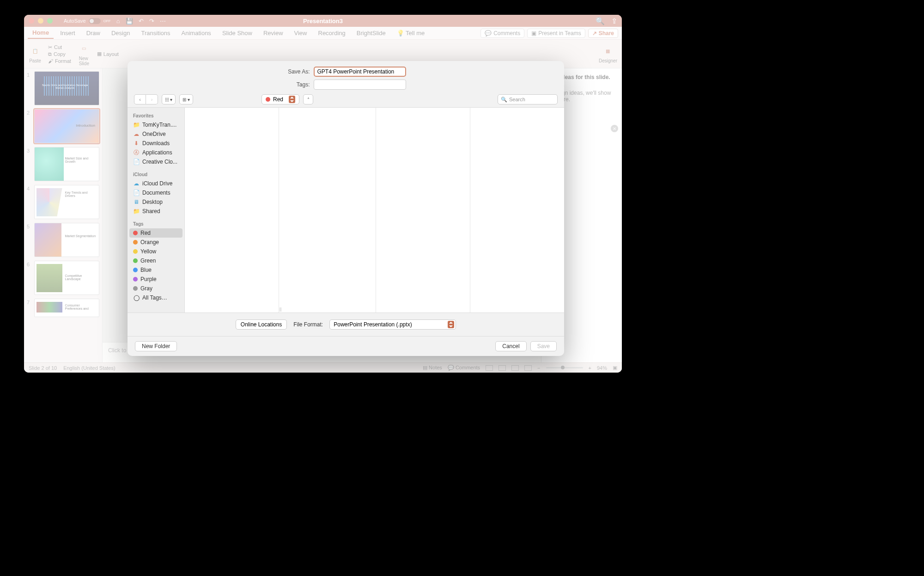 The width and height of the screenshot is (924, 576). What do you see at coordinates (528, 99) in the screenshot?
I see `search-field: 🔍 Search` at bounding box center [528, 99].